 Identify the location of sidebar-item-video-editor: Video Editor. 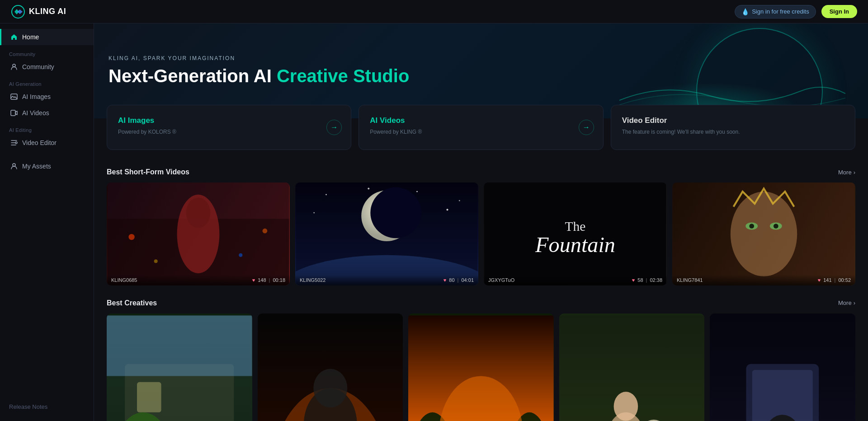
(47, 143).